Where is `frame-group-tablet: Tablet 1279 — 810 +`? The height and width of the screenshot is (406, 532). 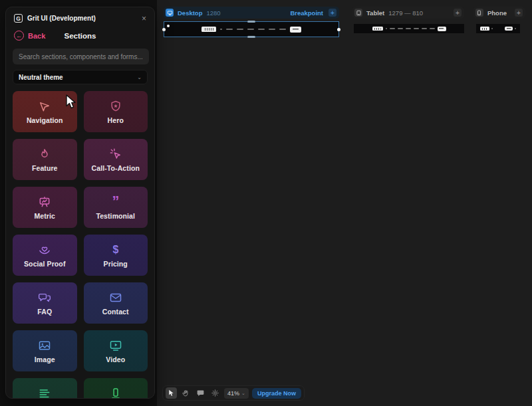
frame-group-tablet: Tablet 1279 — 810 + is located at coordinates (408, 13).